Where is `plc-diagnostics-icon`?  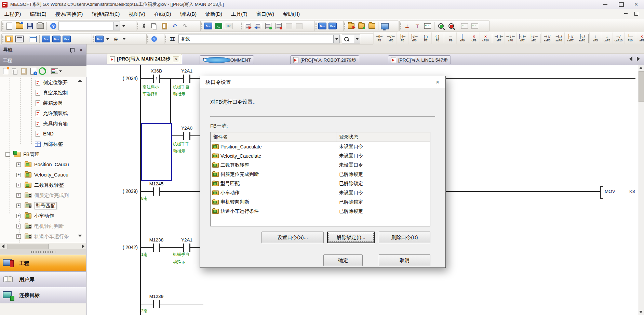
plc-diagnostics-icon is located at coordinates (299, 26).